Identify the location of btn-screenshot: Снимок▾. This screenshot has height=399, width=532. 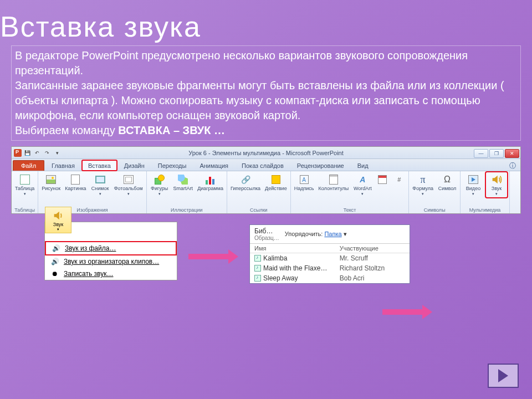
(100, 185).